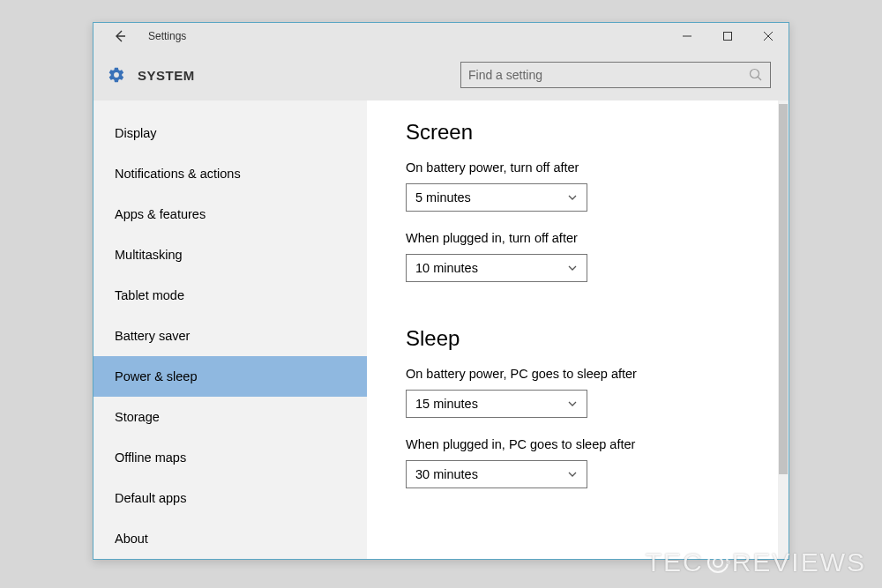 The width and height of the screenshot is (882, 588). I want to click on back-arrow-icon, so click(120, 36).